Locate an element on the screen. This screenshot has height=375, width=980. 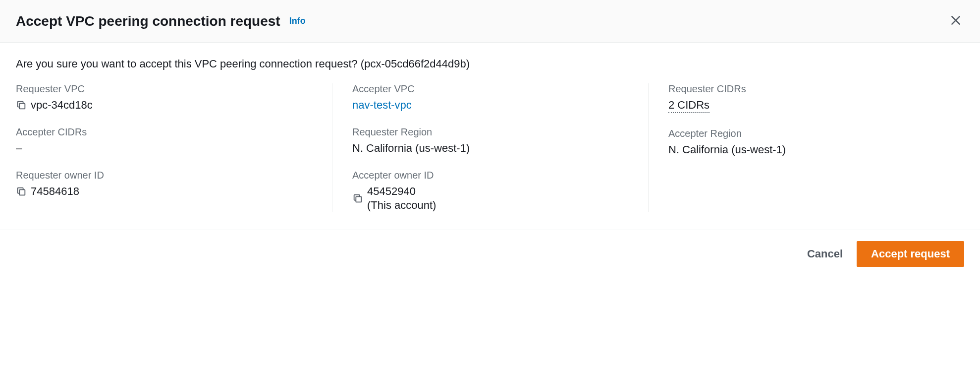
accepter-owner-col: 45452940 (This account) is located at coordinates (401, 198).